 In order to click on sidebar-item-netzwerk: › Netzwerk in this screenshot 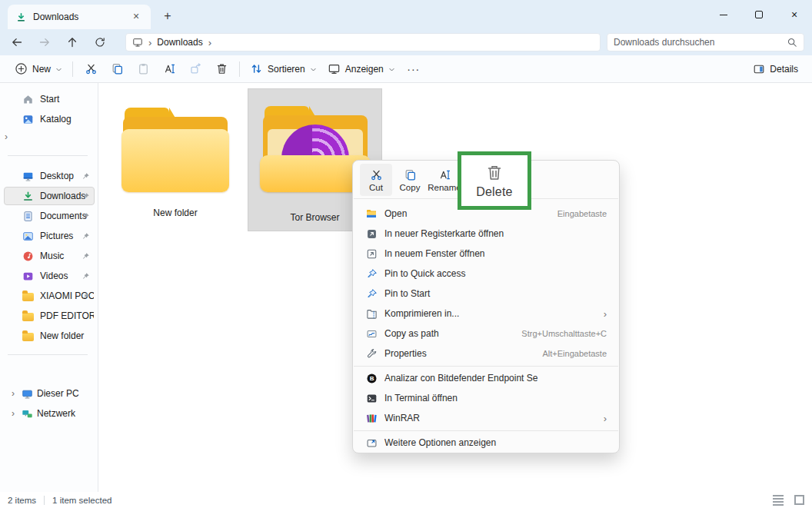, I will do `click(49, 413)`.